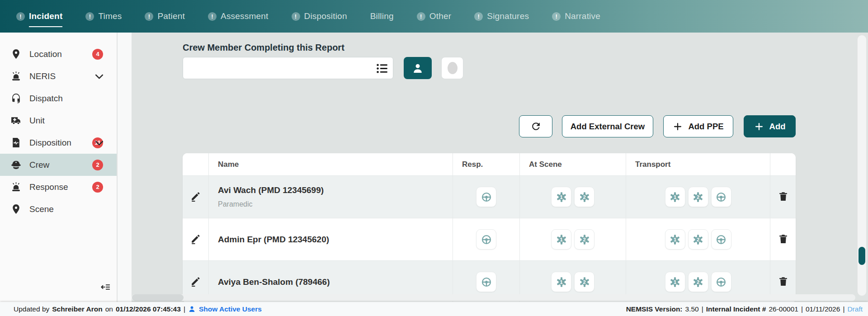 The image size is (868, 316). I want to click on tab-label: Patient, so click(171, 16).